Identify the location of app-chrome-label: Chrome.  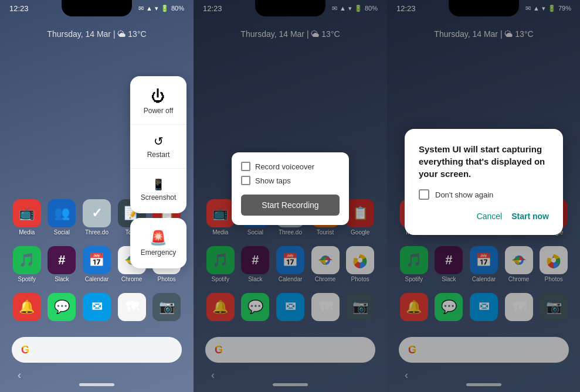
(132, 279).